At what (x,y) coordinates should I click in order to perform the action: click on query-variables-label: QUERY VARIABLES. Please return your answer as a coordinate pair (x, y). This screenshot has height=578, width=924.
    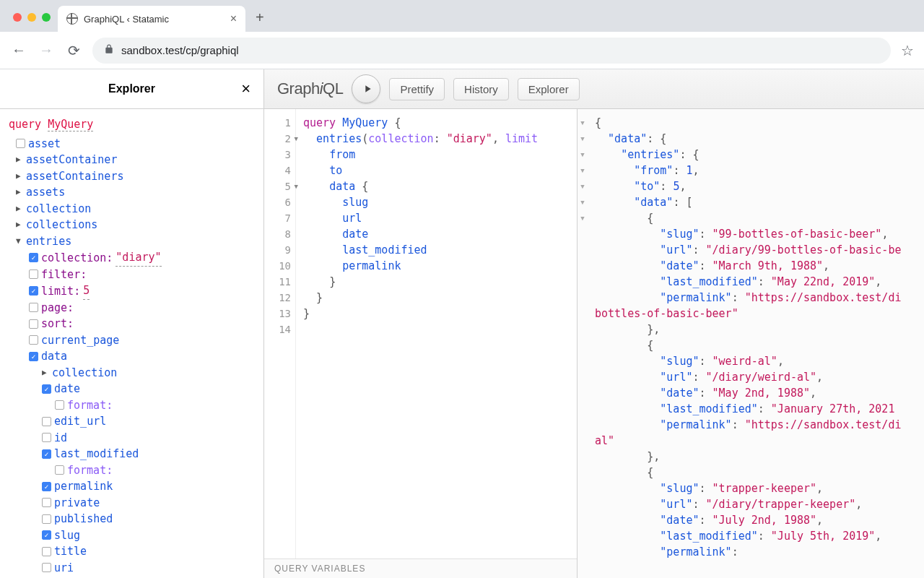
    Looking at the image, I should click on (420, 568).